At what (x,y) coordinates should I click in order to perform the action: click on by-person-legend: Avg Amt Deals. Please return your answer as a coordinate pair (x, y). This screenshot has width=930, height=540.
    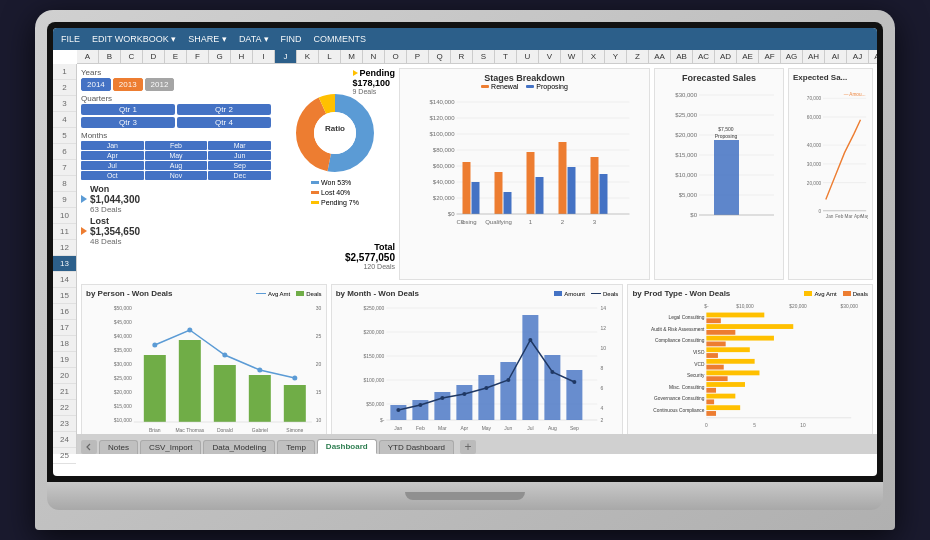
    Looking at the image, I should click on (289, 294).